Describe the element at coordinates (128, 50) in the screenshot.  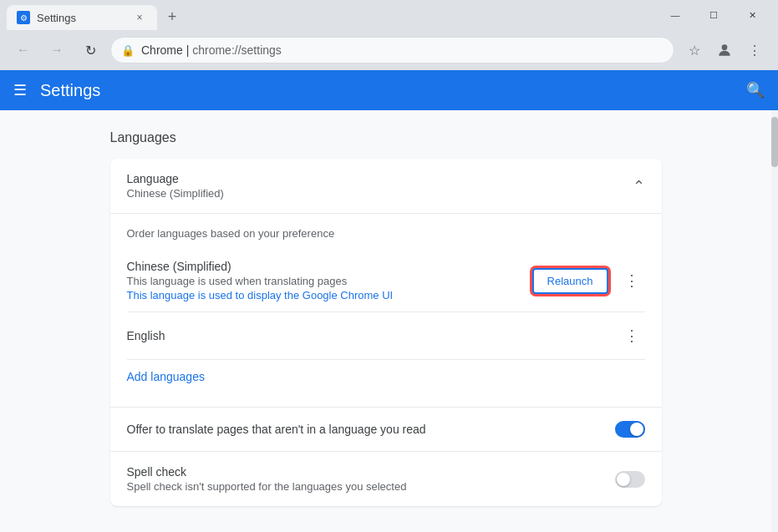
I see `lock-icon: 🔒` at that location.